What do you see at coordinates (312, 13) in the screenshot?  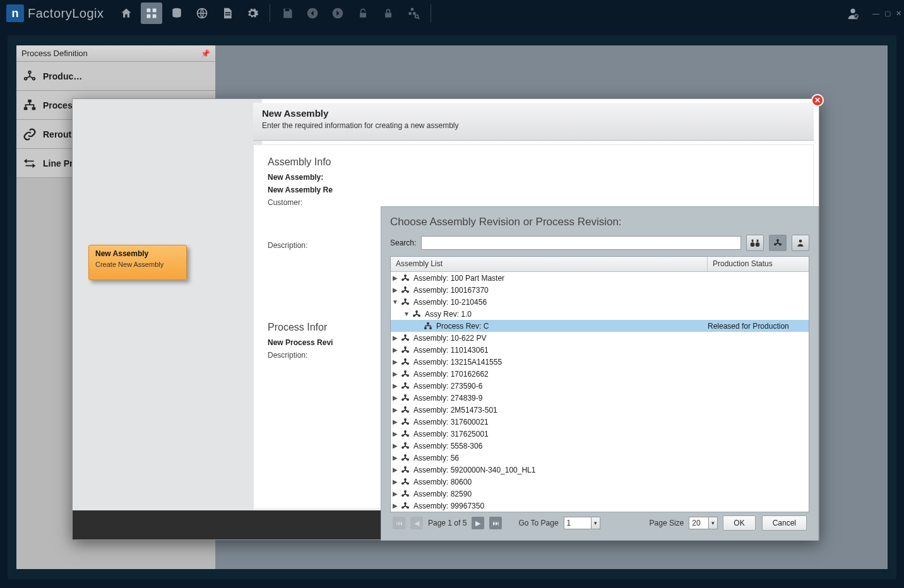 I see `nav-back-icon` at bounding box center [312, 13].